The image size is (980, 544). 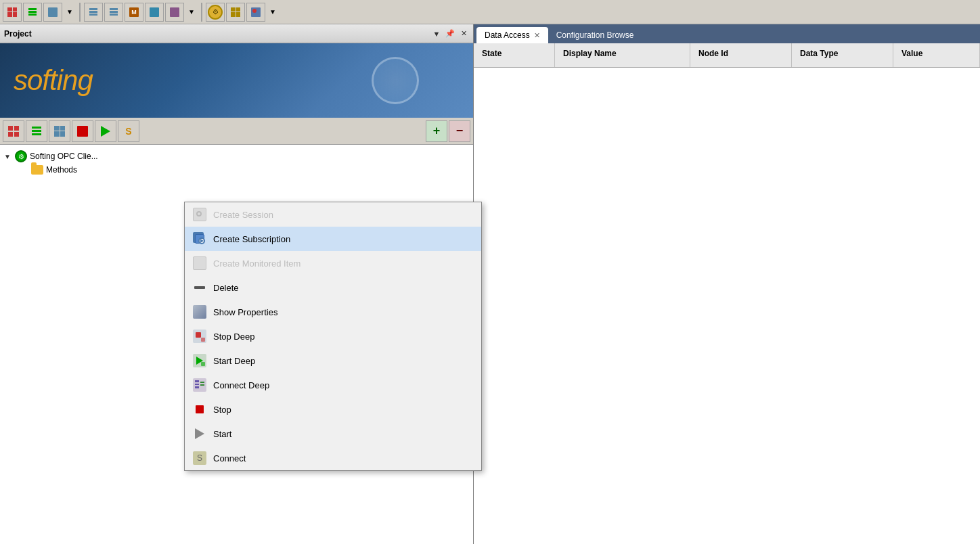 What do you see at coordinates (333, 361) in the screenshot?
I see `ctx-start-deep: Start Deep` at bounding box center [333, 361].